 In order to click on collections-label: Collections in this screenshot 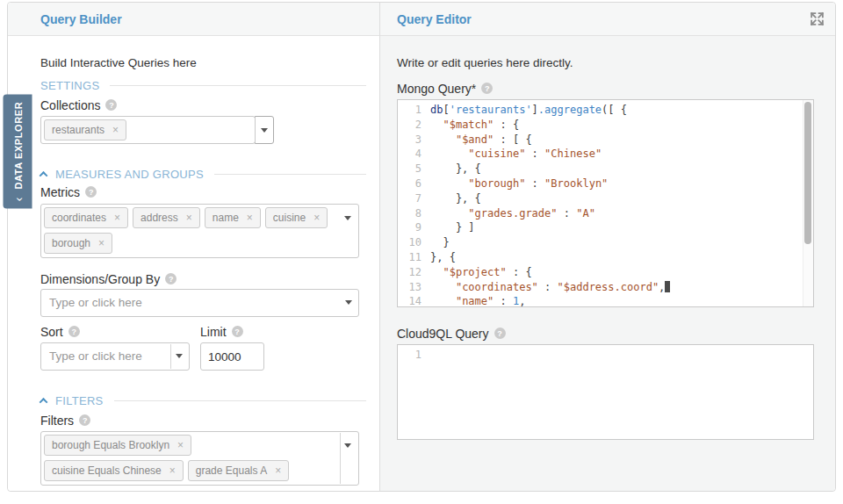, I will do `click(70, 105)`.